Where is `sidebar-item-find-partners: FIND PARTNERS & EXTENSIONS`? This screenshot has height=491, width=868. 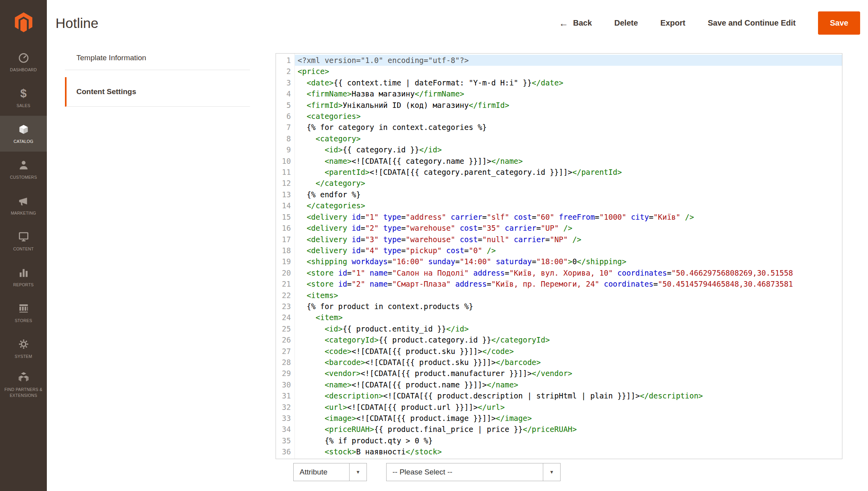
sidebar-item-find-partners: FIND PARTNERS & EXTENSIONS is located at coordinates (24, 384).